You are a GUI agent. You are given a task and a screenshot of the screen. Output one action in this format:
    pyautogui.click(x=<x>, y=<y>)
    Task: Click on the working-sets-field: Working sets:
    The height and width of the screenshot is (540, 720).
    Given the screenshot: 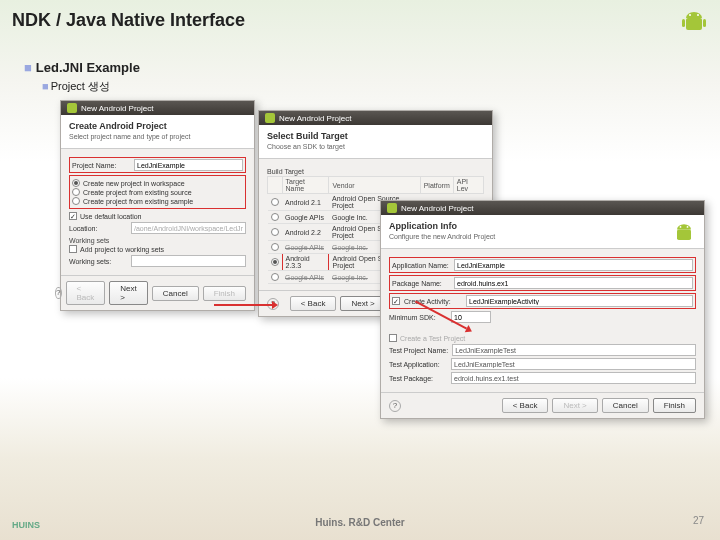 What is the action you would take?
    pyautogui.click(x=158, y=261)
    